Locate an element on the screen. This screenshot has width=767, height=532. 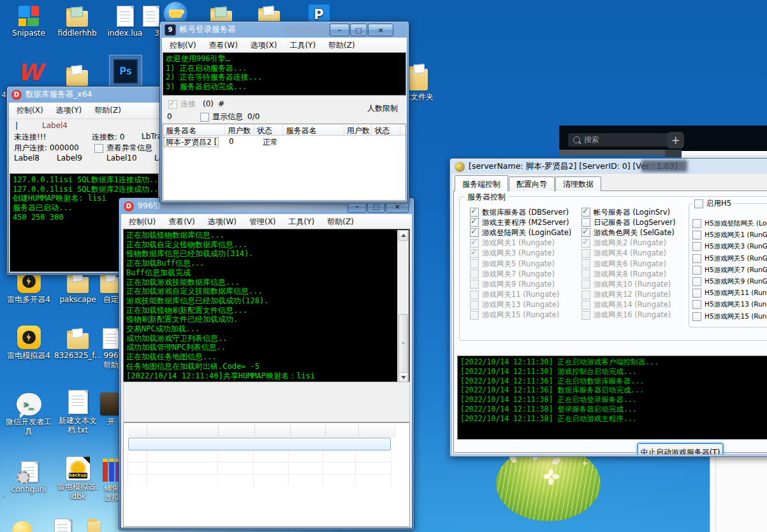
close-button: × is located at coordinates (381, 30).